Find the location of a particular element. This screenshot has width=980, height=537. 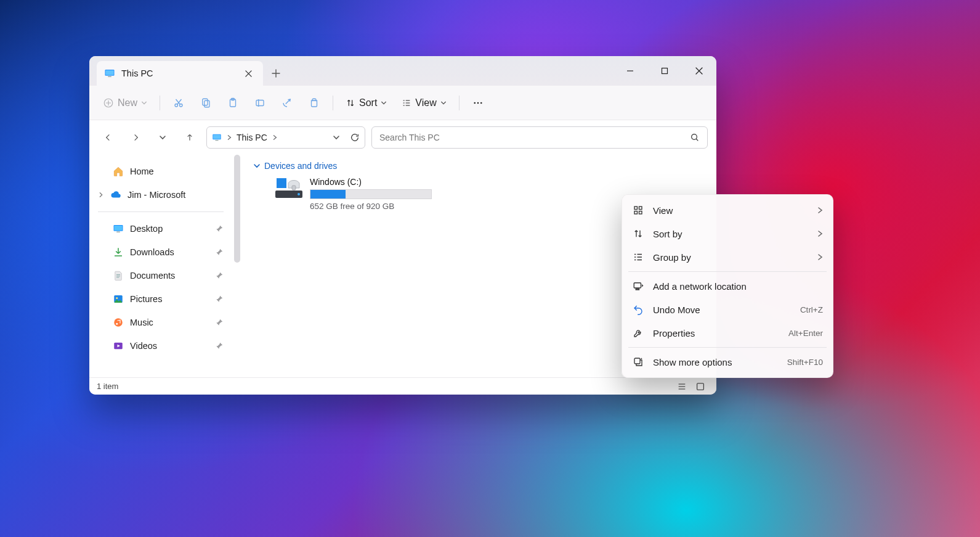

new-button: New is located at coordinates (125, 103).